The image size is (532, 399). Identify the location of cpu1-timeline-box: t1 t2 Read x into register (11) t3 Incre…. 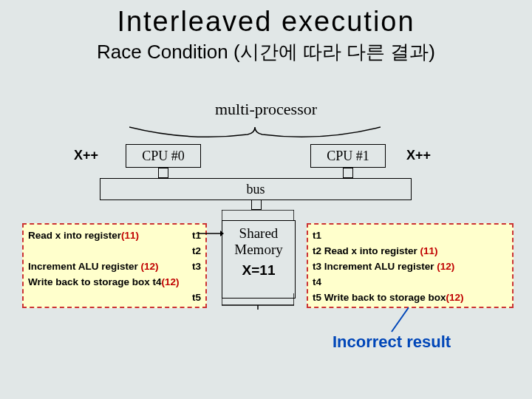
(410, 266).